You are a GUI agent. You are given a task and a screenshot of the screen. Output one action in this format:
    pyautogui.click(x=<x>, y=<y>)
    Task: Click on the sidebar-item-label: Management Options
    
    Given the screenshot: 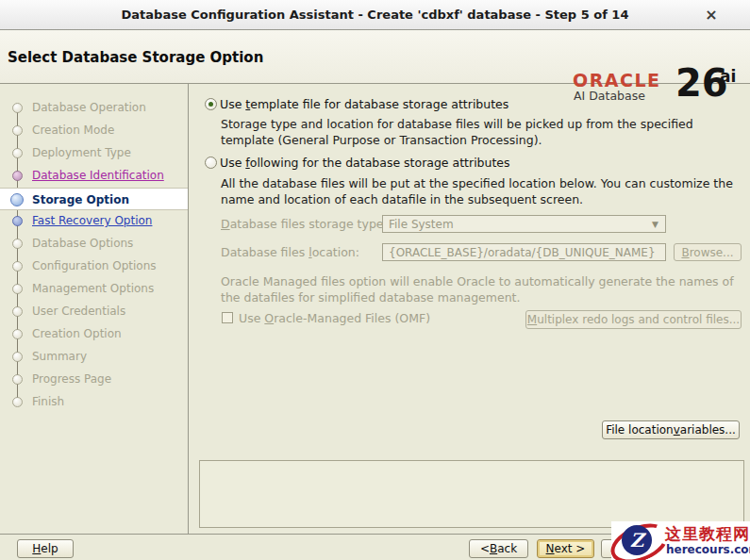 What is the action you would take?
    pyautogui.click(x=92, y=288)
    